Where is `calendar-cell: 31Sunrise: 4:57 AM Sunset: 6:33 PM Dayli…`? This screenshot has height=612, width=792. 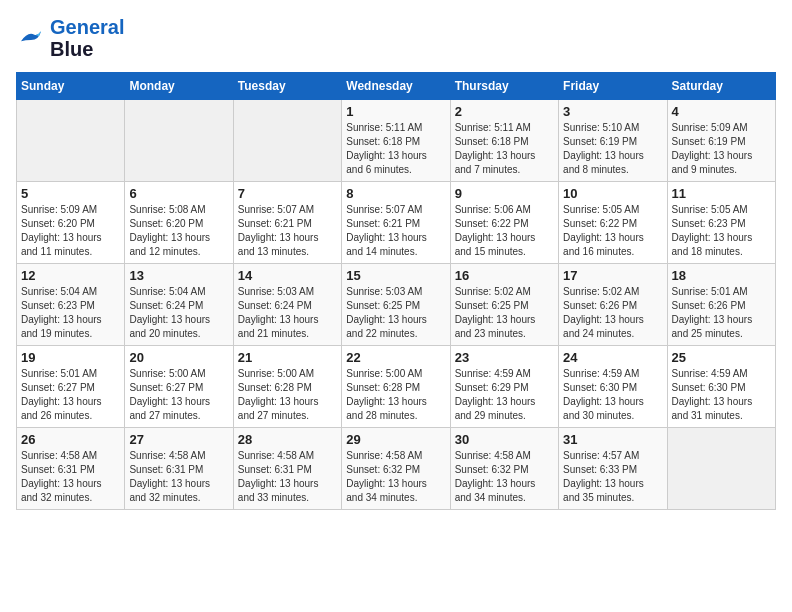 calendar-cell: 31Sunrise: 4:57 AM Sunset: 6:33 PM Dayli… is located at coordinates (613, 469).